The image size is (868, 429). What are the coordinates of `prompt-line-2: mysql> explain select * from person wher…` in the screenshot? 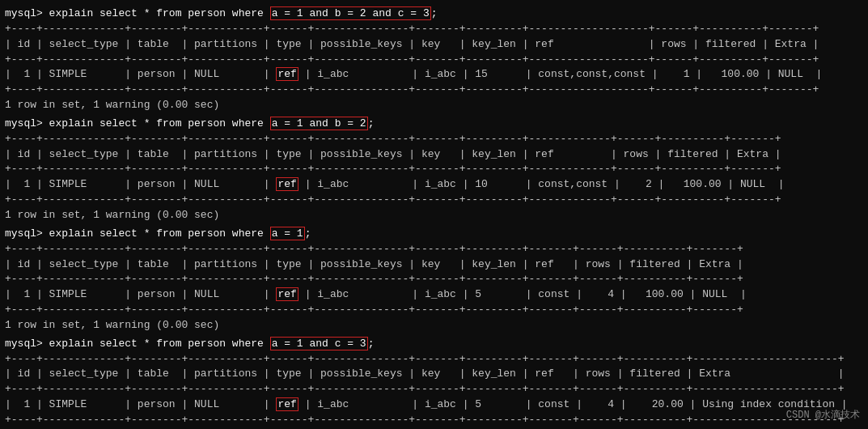 It's located at (434, 125).